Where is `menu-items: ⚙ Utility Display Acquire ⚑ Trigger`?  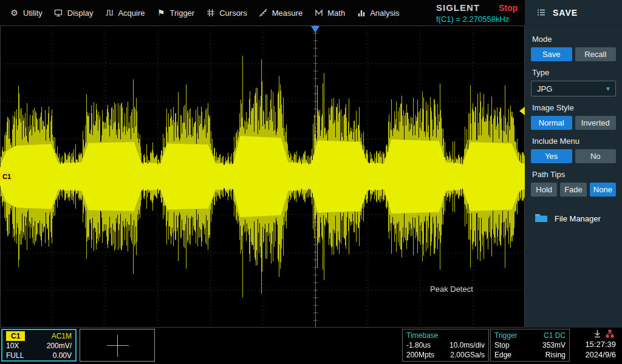
menu-items: ⚙ Utility Display Acquire ⚑ Trigger is located at coordinates (218, 13).